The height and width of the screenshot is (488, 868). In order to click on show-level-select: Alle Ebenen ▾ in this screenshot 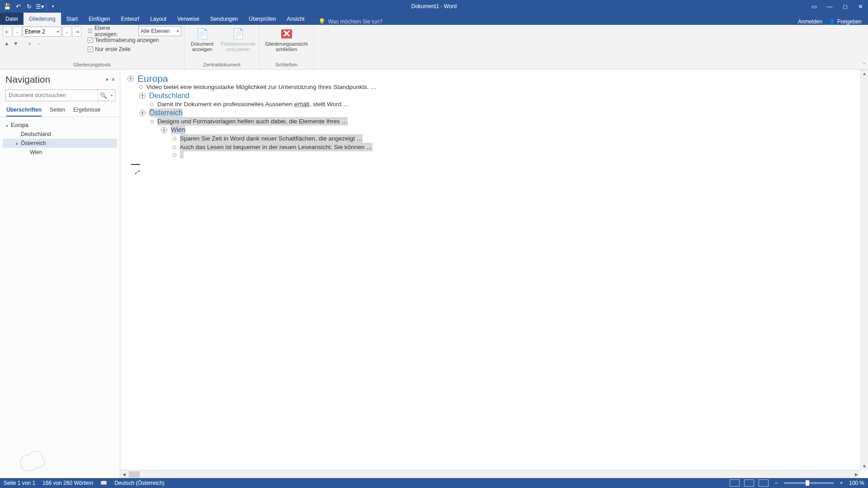, I will do `click(160, 31)`.